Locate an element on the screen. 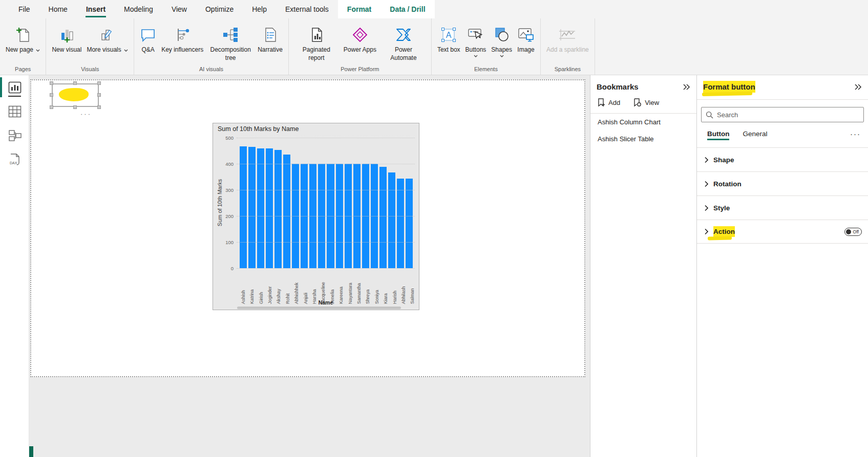 This screenshot has width=868, height=457. y-axis-tick: 100 is located at coordinates (226, 243).